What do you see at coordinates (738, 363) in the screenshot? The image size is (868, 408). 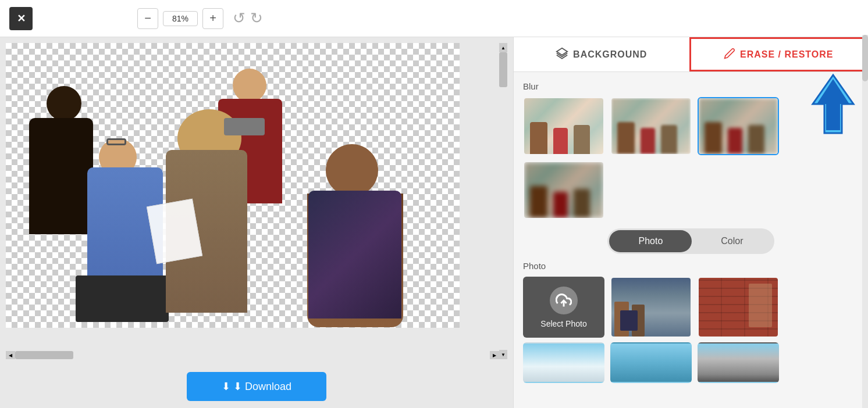 I see `photo-thumb-landmark` at bounding box center [738, 363].